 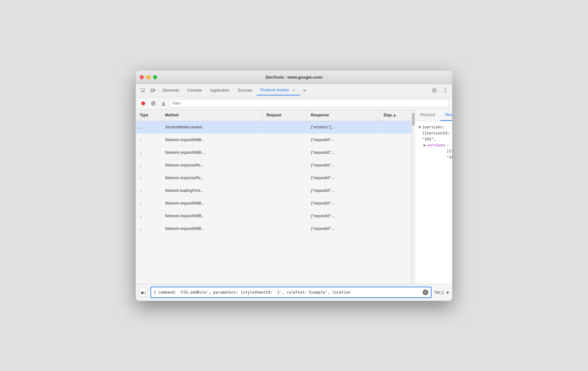 I want to click on tab-application: Application, so click(x=220, y=90).